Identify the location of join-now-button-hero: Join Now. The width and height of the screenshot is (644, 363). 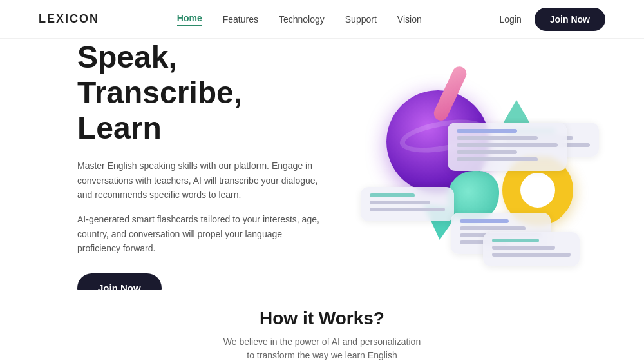
(120, 282).